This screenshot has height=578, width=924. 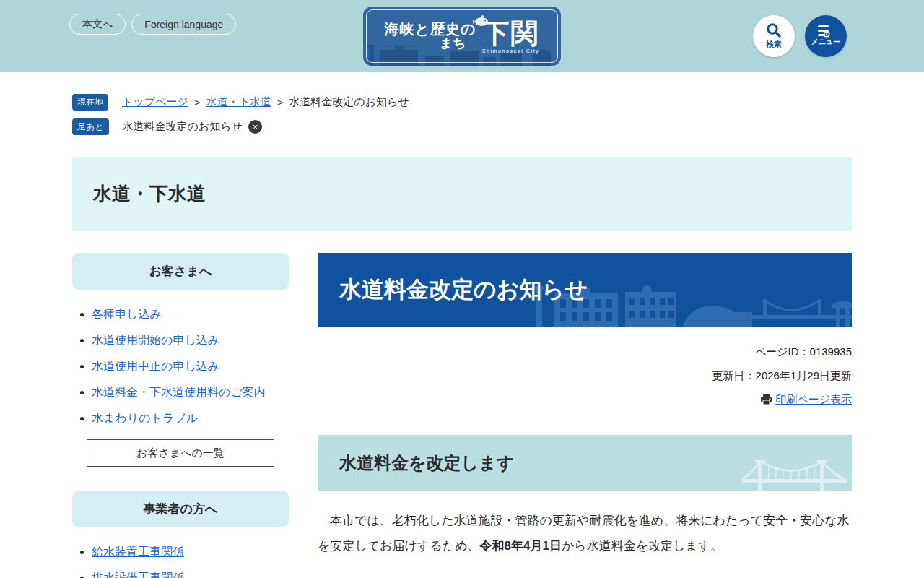 I want to click on sidebar-link-start-service: 水道使用開始の申し込み, so click(x=156, y=340).